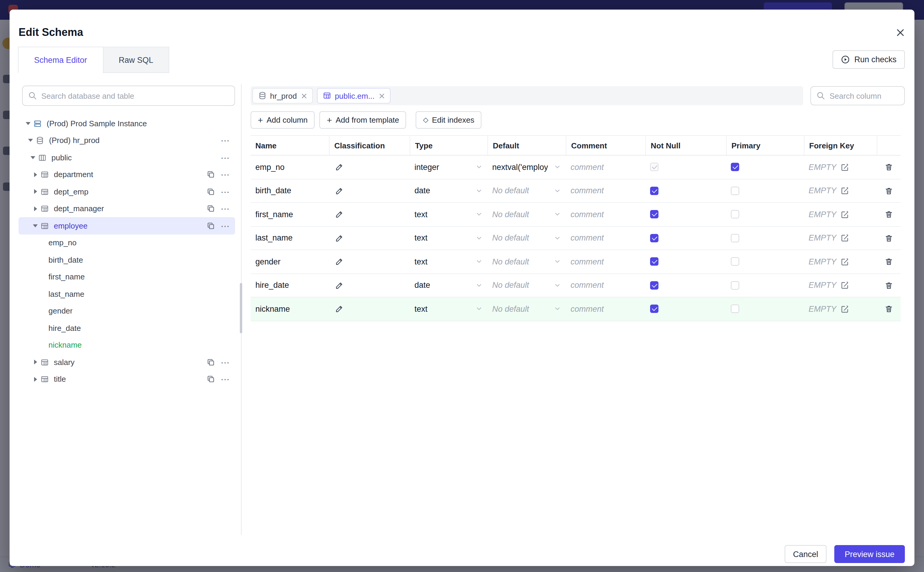 This screenshot has height=572, width=924. Describe the element at coordinates (127, 294) in the screenshot. I see `tree-column-last-name: last_name` at that location.